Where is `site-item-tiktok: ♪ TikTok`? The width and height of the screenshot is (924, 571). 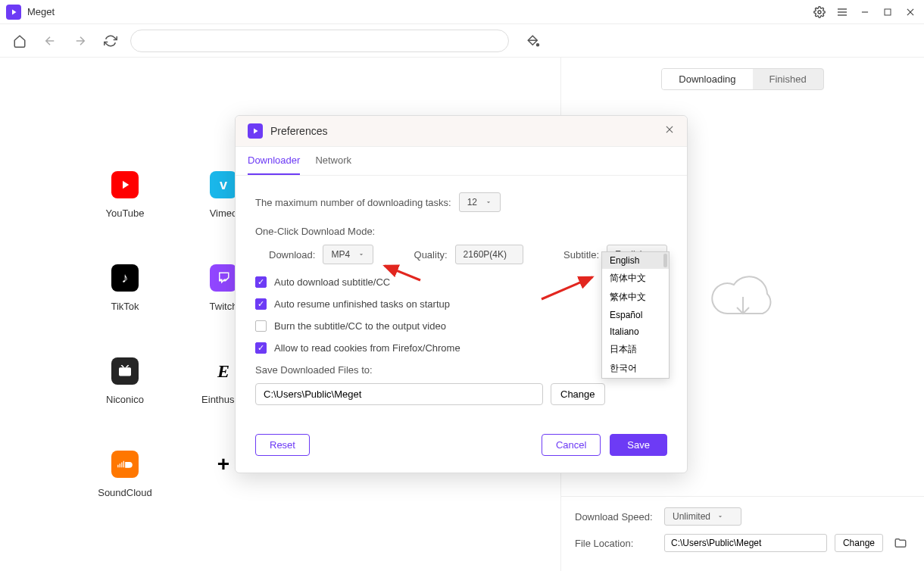 site-item-tiktok: ♪ TikTok is located at coordinates (125, 288).